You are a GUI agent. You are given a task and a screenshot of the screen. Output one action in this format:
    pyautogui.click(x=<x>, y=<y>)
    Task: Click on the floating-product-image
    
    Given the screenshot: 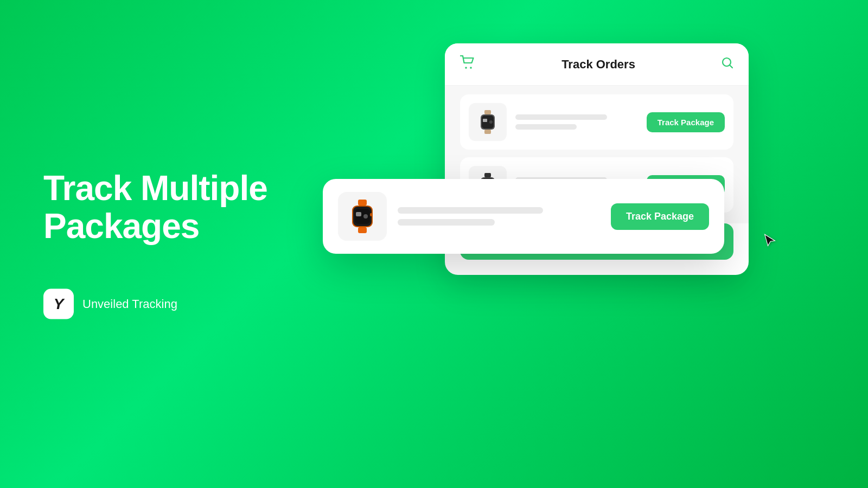 What is the action you would take?
    pyautogui.click(x=362, y=216)
    